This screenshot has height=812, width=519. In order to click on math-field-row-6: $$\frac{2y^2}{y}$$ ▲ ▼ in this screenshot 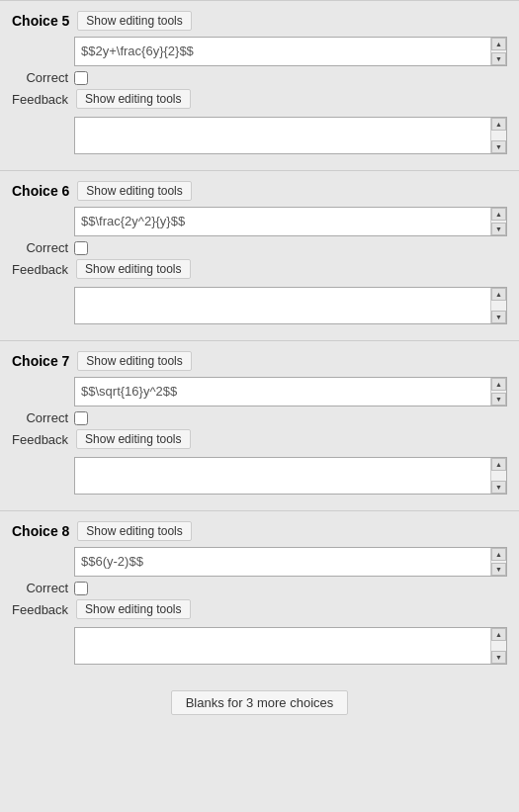, I will do `click(259, 222)`.